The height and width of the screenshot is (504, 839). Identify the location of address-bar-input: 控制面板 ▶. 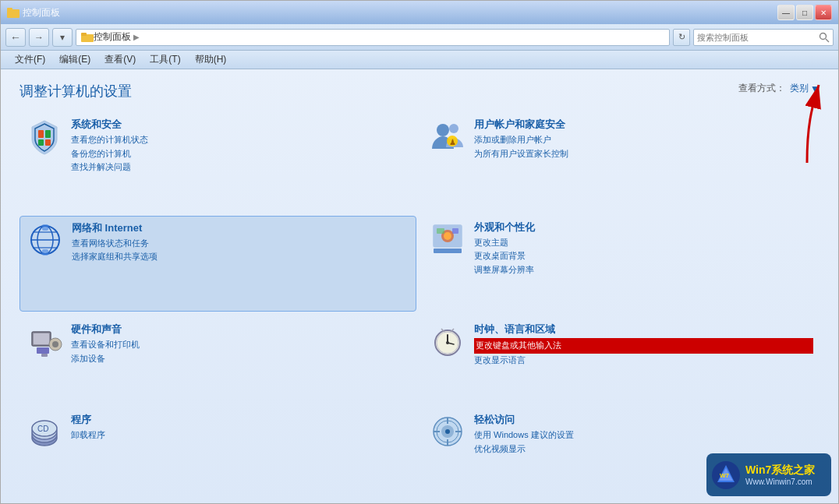
(373, 37).